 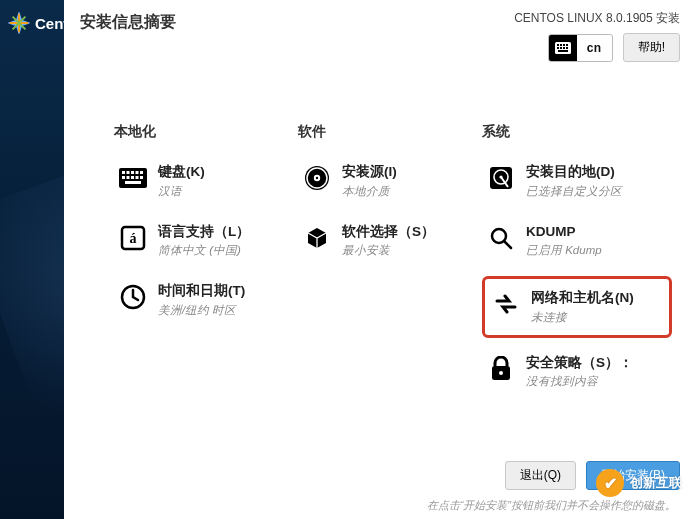 What do you see at coordinates (370, 191) in the screenshot?
I see `spoke-status: 本地介质` at bounding box center [370, 191].